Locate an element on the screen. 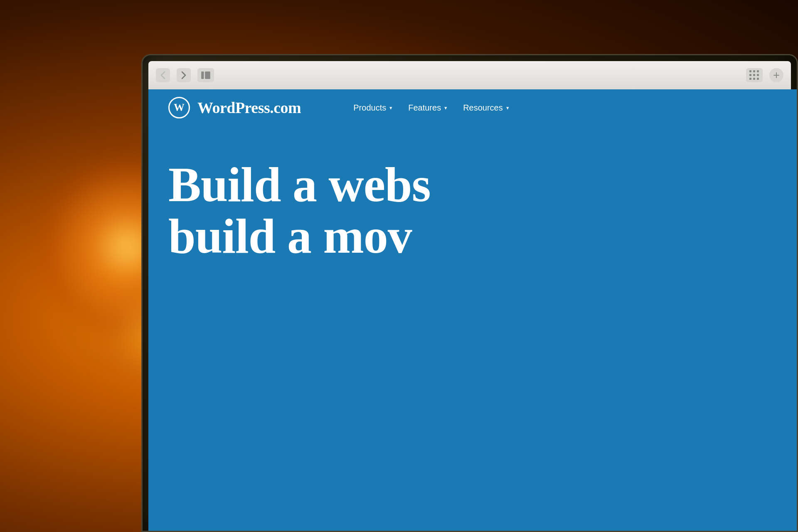  products-chevron-icon: ▾ is located at coordinates (391, 108).